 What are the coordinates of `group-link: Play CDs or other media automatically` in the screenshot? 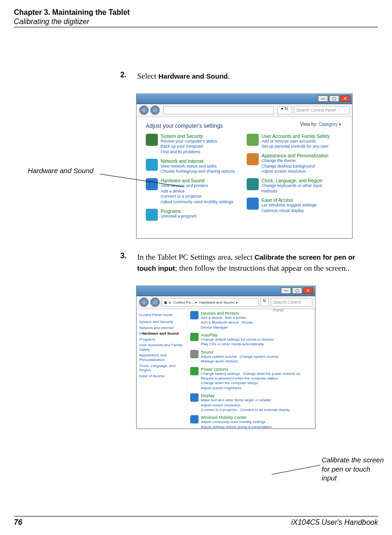 It's located at (232, 344).